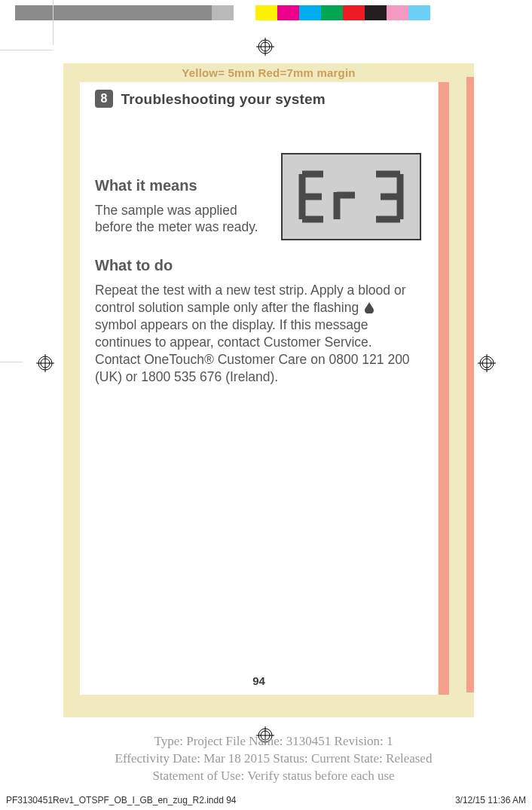  What do you see at coordinates (351, 197) in the screenshot?
I see `lcd-er3-icon` at bounding box center [351, 197].